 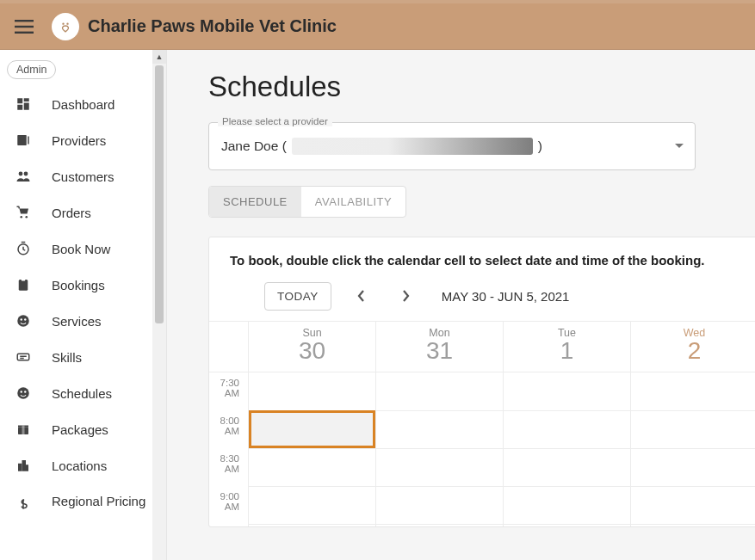 I want to click on scrollbar-thumb, so click(x=159, y=194).